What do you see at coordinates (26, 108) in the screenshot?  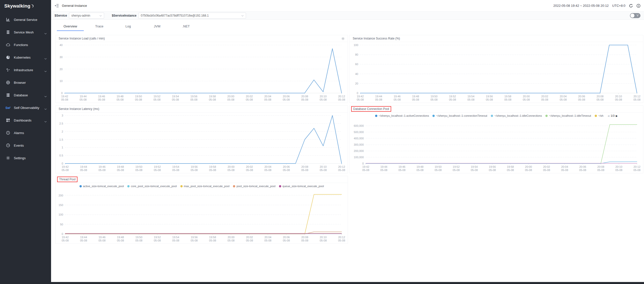 I see `sidebar-item-self-observability: Sw)Self Observability` at bounding box center [26, 108].